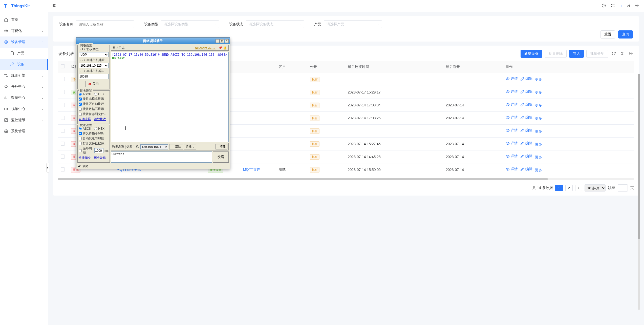  What do you see at coordinates (604, 6) in the screenshot?
I see `help-icon` at bounding box center [604, 6].